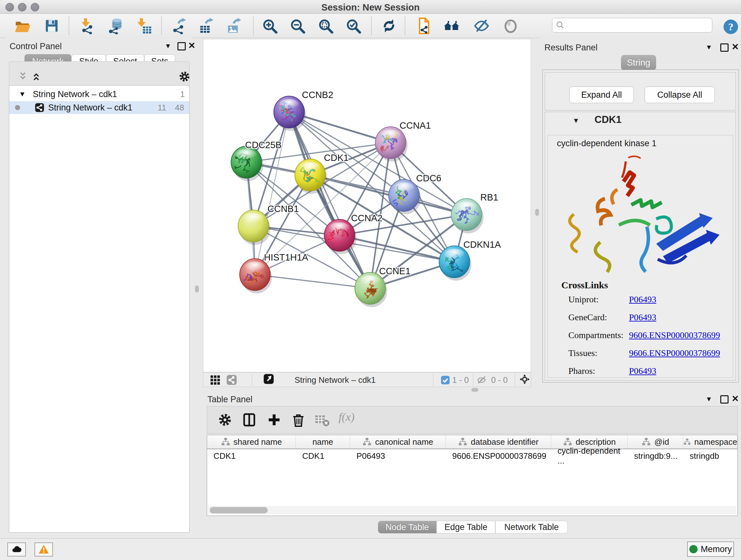 Image resolution: width=741 pixels, height=560 pixels. What do you see at coordinates (270, 26) in the screenshot?
I see `zoom-in-icon` at bounding box center [270, 26].